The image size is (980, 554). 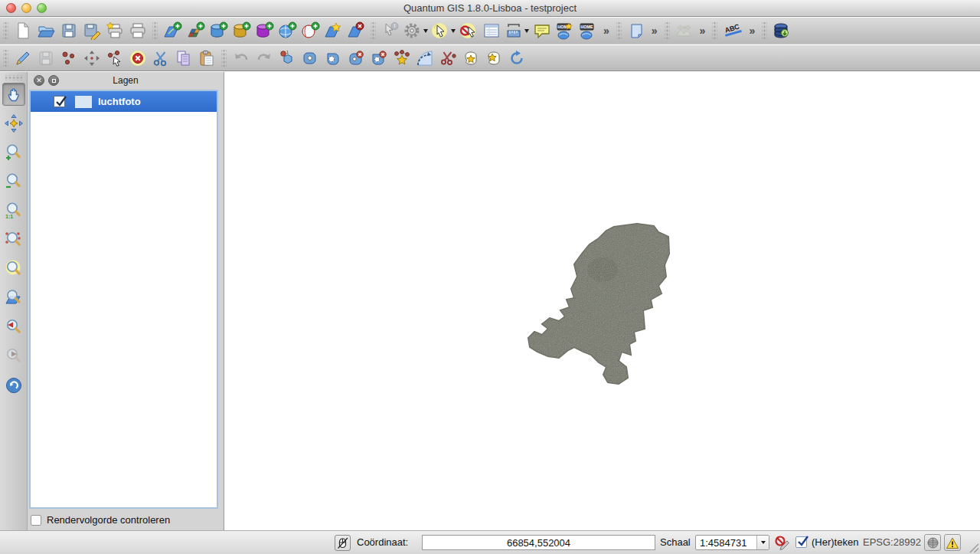 I want to click on deselect-features-button, so click(x=469, y=31).